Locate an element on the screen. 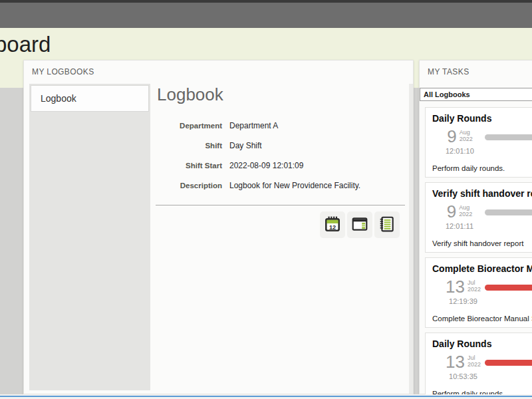 Image resolution: width=532 pixels, height=399 pixels. window-panel-icon is located at coordinates (360, 225).